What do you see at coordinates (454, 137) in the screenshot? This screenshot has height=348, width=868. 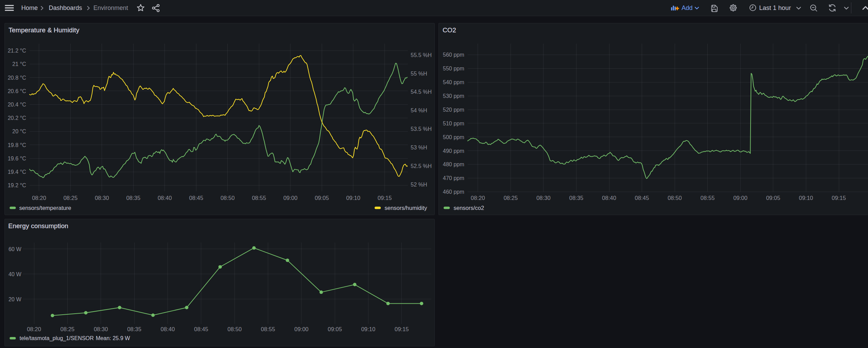 I see `svg-text: 500 ppm` at bounding box center [454, 137].